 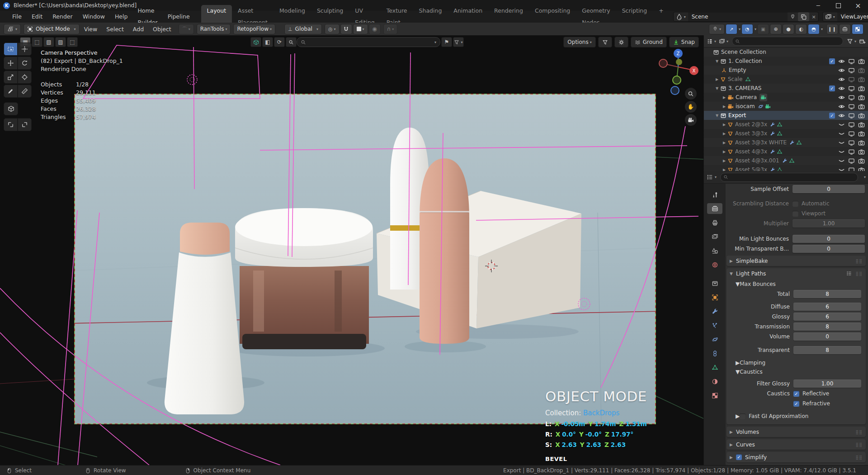 What do you see at coordinates (827, 327) in the screenshot?
I see `transmission-bounces-field: 8` at bounding box center [827, 327].